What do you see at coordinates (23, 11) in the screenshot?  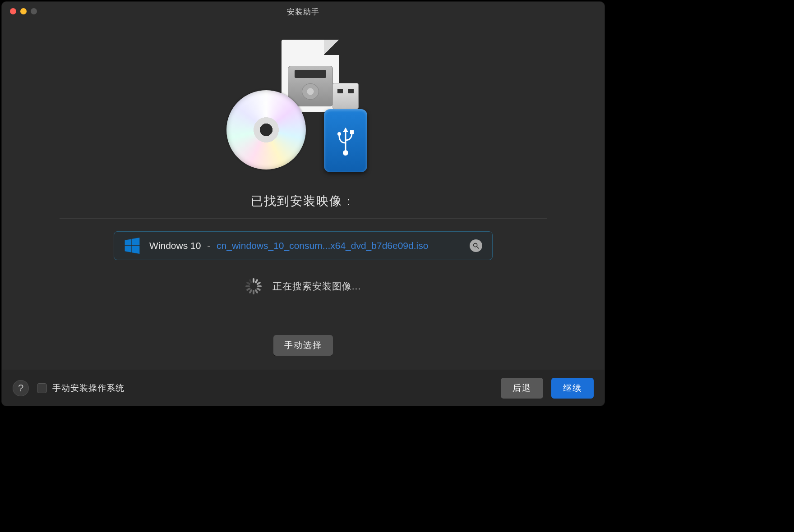 I see `window-controls` at bounding box center [23, 11].